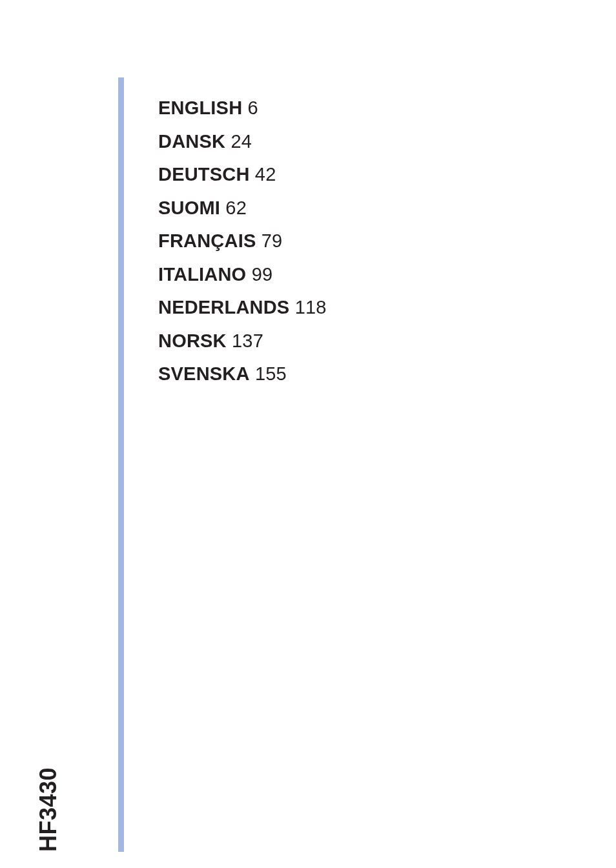 This screenshot has width=616, height=868. Describe the element at coordinates (266, 174) in the screenshot. I see `toc-page-number: 42` at that location.